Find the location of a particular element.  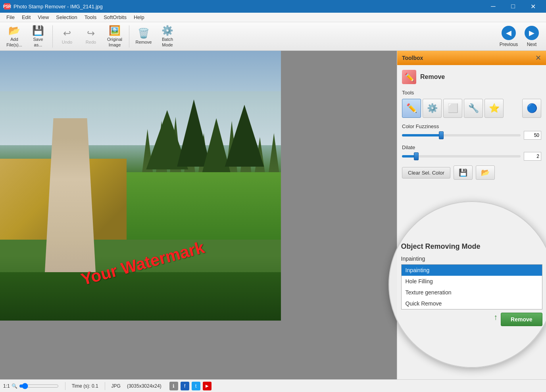

menu-help: Help is located at coordinates (139, 17).